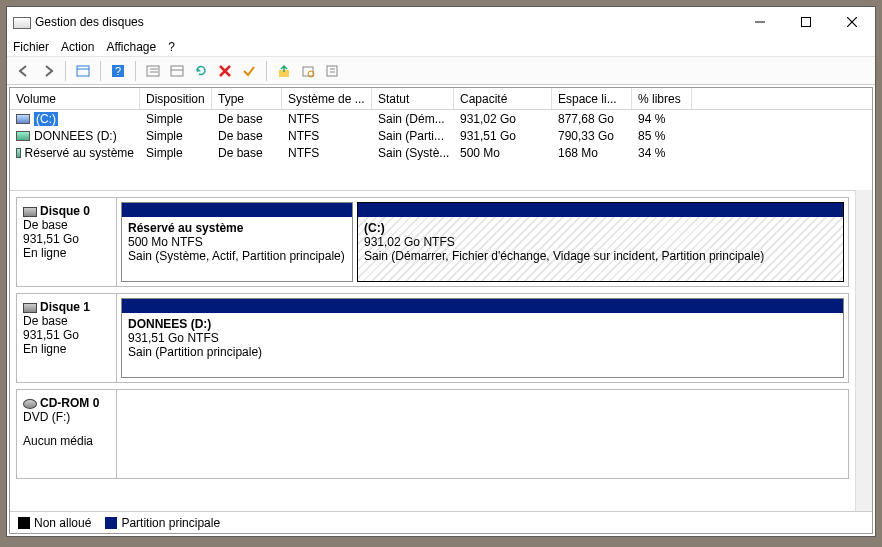  What do you see at coordinates (503, 136) in the screenshot?
I see `volume-capacity: 931,51 Go` at bounding box center [503, 136].